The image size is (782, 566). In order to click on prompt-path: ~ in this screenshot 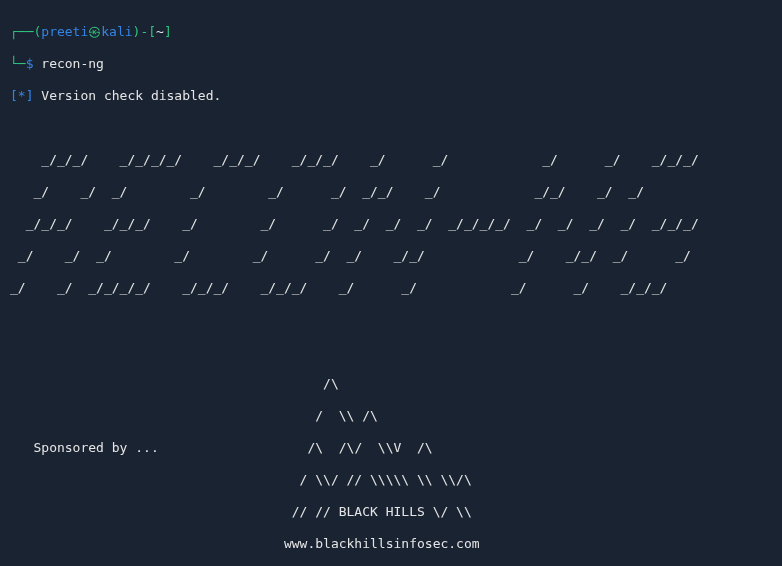, I will do `click(160, 32)`.